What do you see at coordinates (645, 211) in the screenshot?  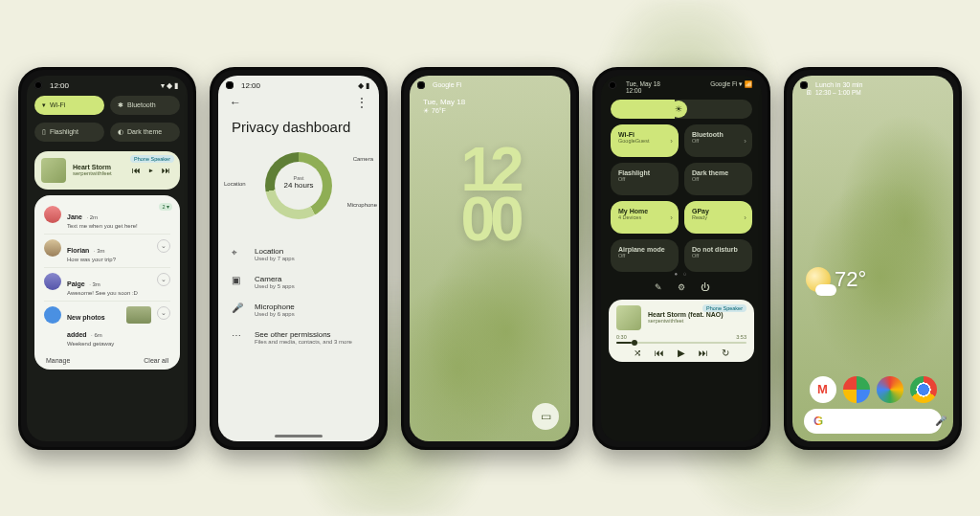 I see `tile-title: My Home` at bounding box center [645, 211].